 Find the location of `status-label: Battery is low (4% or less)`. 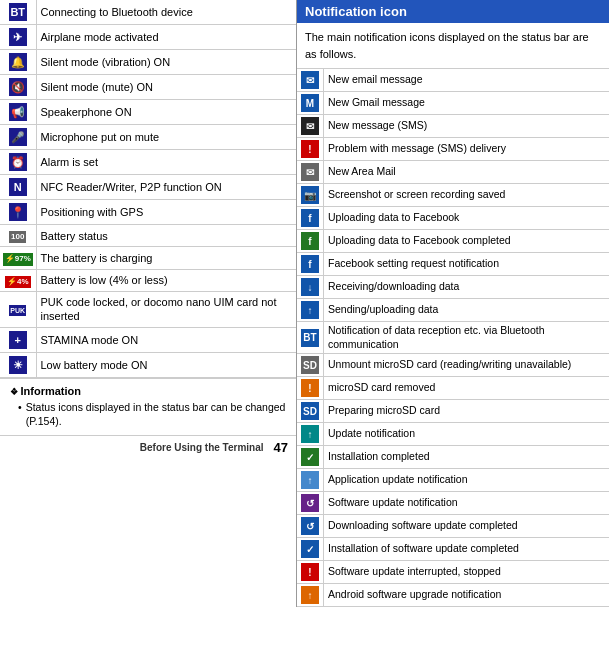

status-label: Battery is low (4% or less) is located at coordinates (166, 280).